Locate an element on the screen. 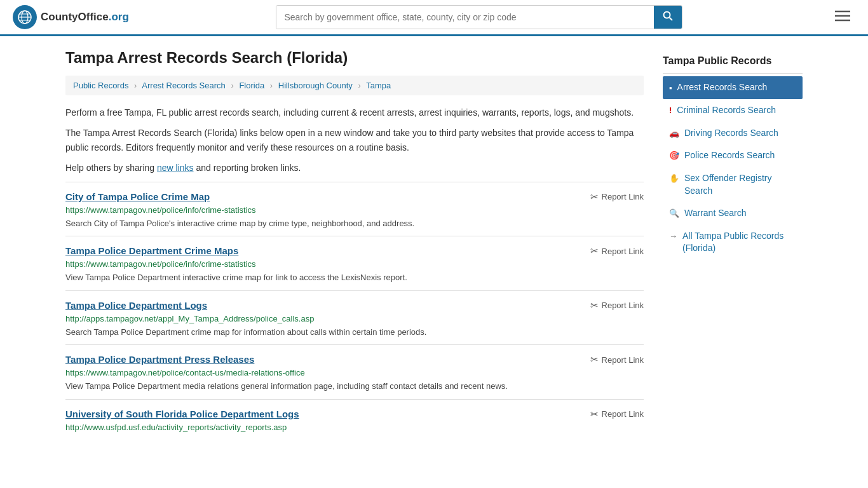 This screenshot has width=868, height=488. record-title-r2: Tampa Police Department Crime Maps is located at coordinates (152, 250).